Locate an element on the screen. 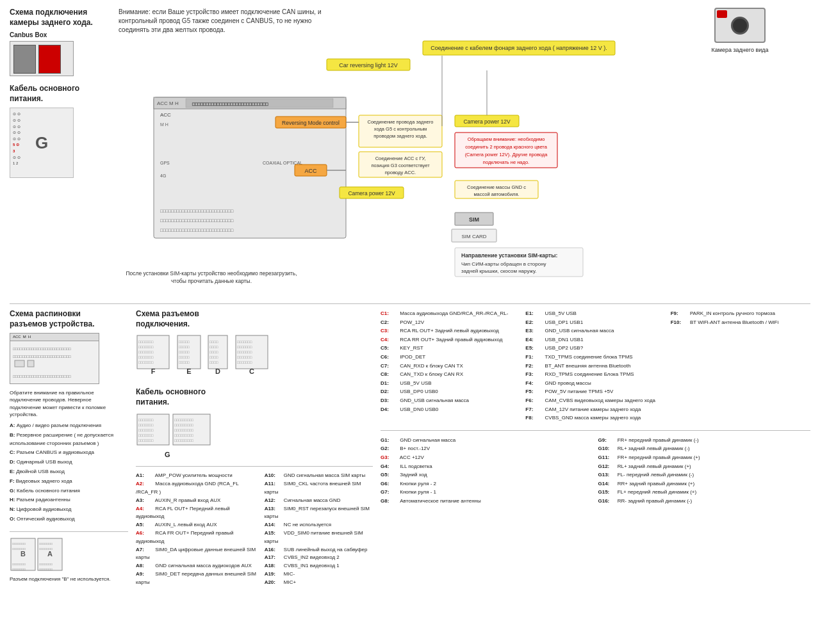 The height and width of the screenshot is (644, 820). connector-item: C: Разъем CANBUS и аудиовыхода is located at coordinates (64, 453).